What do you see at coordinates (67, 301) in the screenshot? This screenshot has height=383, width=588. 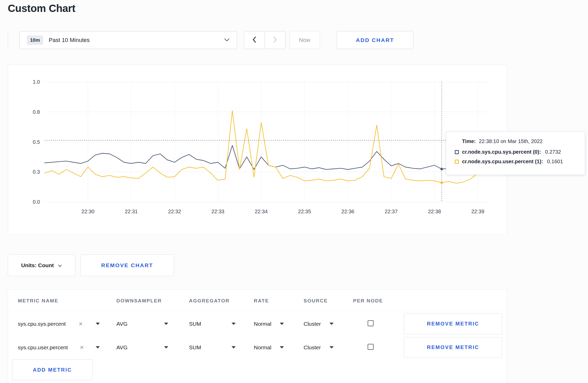 I see `col-header-metric-name: METRIC NAME` at bounding box center [67, 301].